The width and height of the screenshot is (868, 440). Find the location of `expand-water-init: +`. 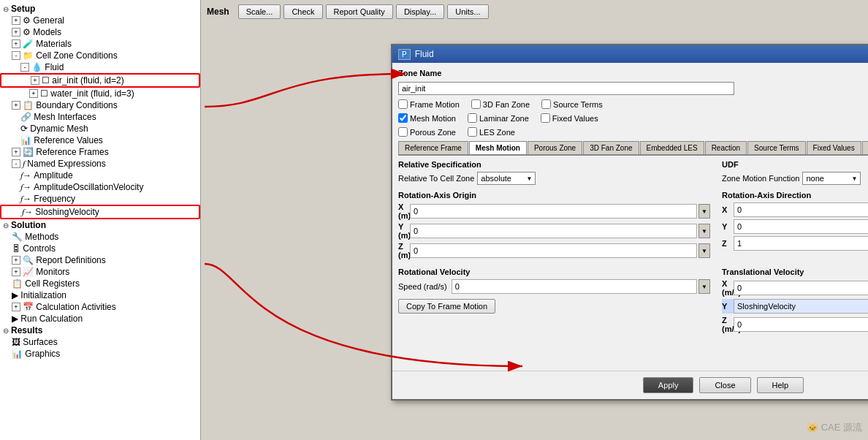

expand-water-init: + is located at coordinates (34, 94).